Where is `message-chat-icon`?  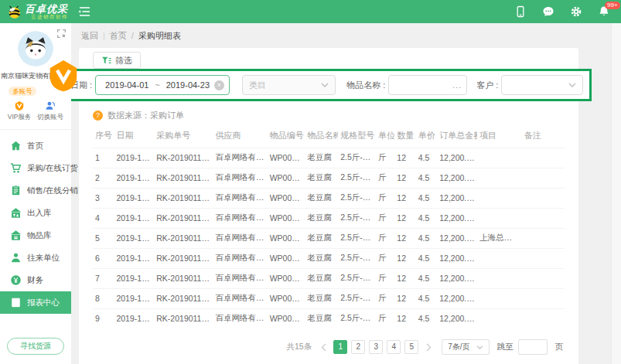 message-chat-icon is located at coordinates (548, 12).